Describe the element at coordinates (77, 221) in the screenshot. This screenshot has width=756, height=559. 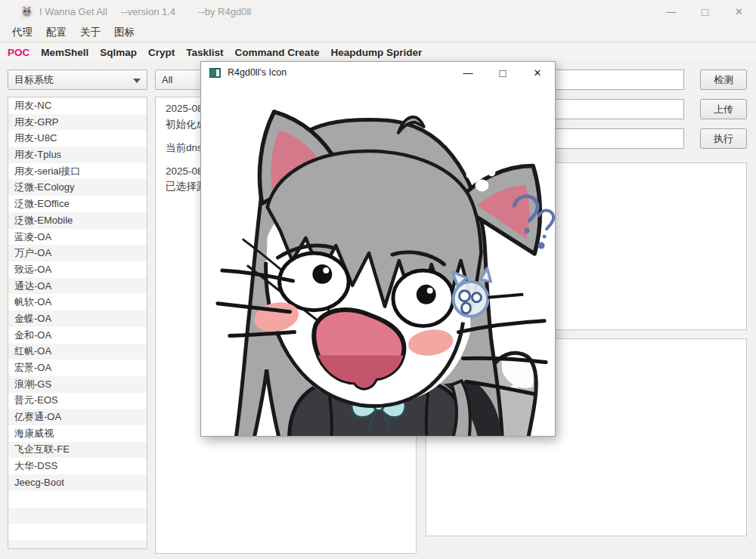
I see `list-item: 泛微-EMobile` at that location.